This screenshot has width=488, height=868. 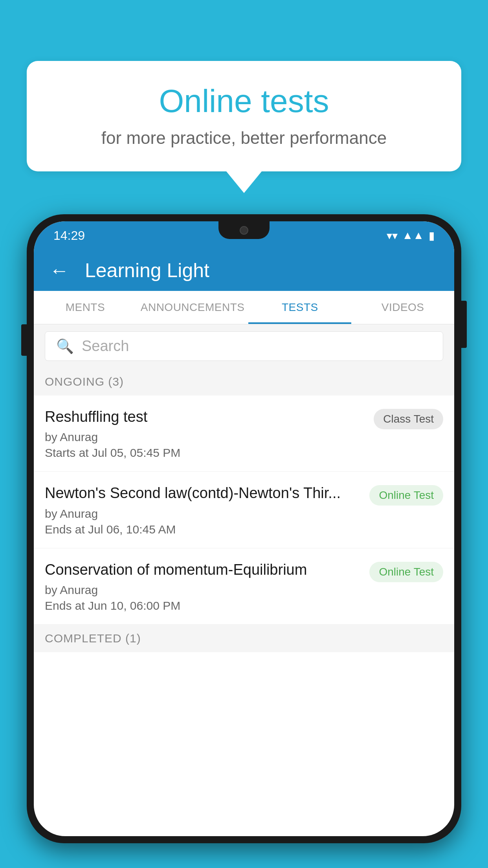 I want to click on search-icon: 🔍, so click(x=65, y=346).